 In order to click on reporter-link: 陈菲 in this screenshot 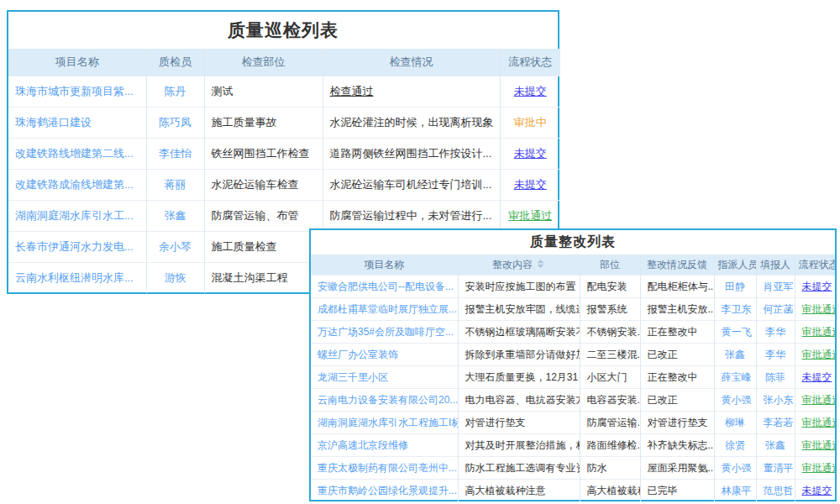, I will do `click(775, 378)`.